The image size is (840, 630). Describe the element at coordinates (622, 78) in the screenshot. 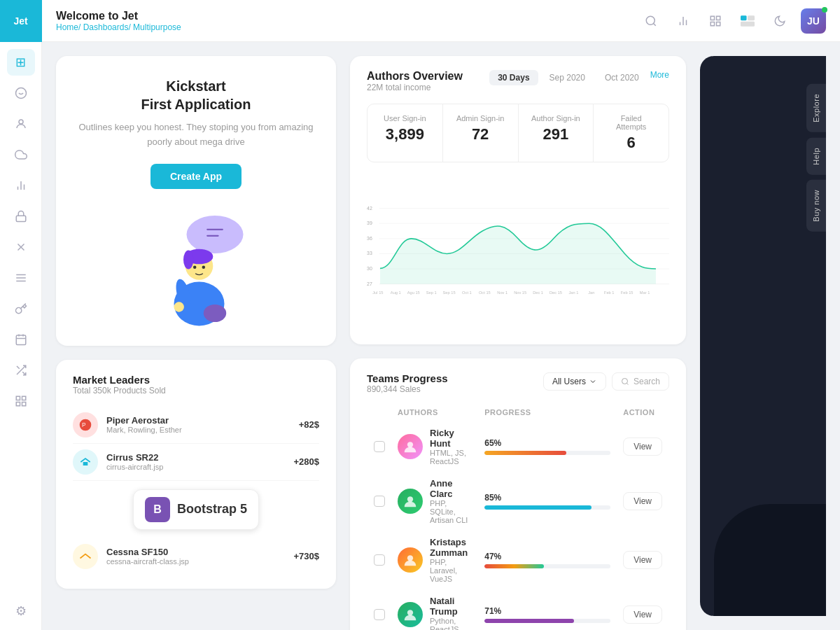

I see `tab-oct2020: Oct 2020` at that location.